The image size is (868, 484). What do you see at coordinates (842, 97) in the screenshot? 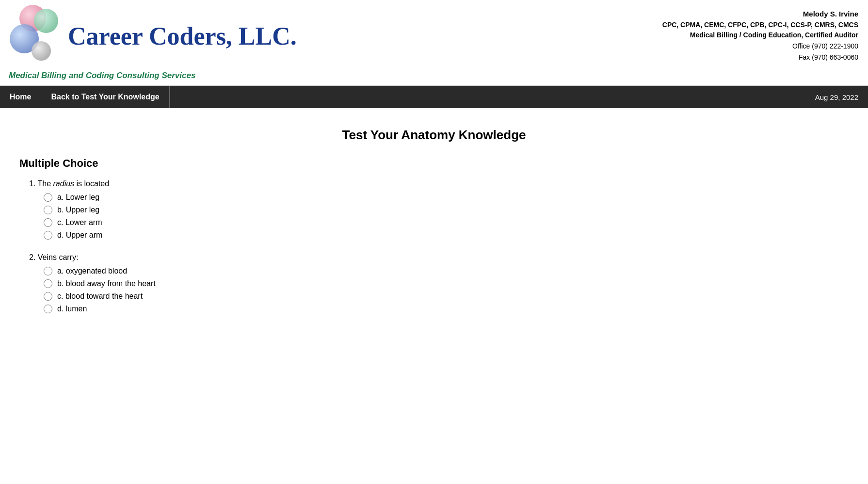
I see `nav-date: Aug 29, 2022` at bounding box center [842, 97].